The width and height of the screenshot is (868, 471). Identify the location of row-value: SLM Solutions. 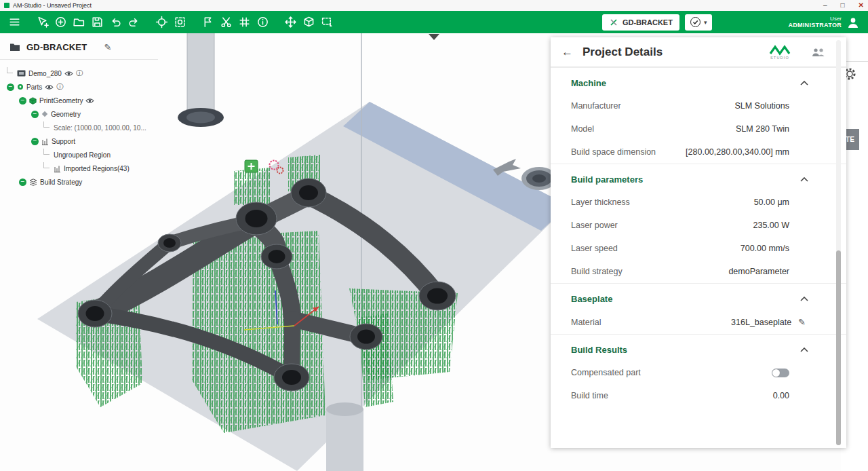
(762, 106).